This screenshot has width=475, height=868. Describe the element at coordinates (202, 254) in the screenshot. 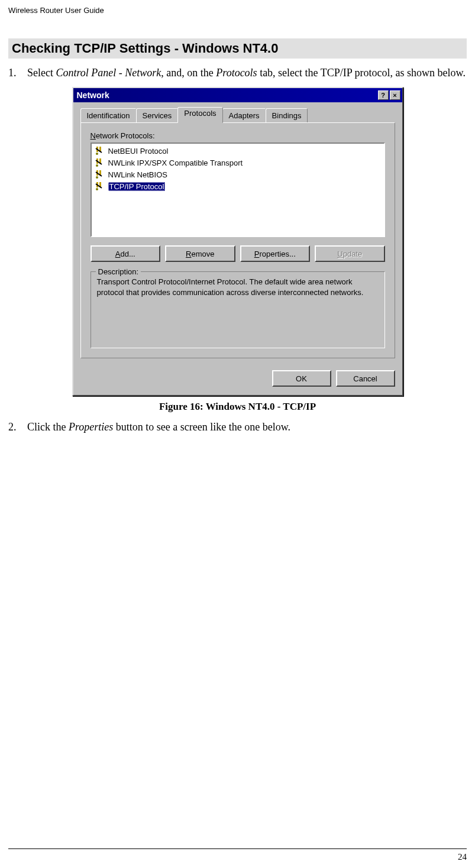

I see `remove-rest: emove` at that location.